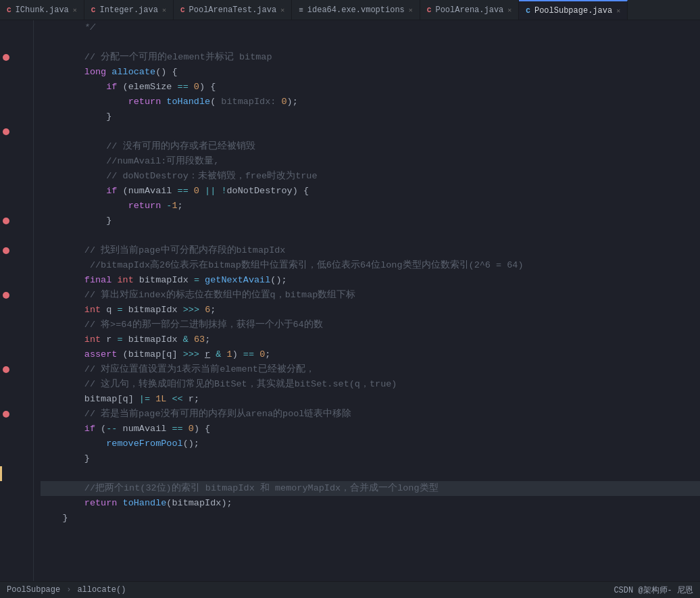 This screenshot has height=598, width=700. What do you see at coordinates (42, 10) in the screenshot?
I see `tab-label: IChunk.java` at bounding box center [42, 10].